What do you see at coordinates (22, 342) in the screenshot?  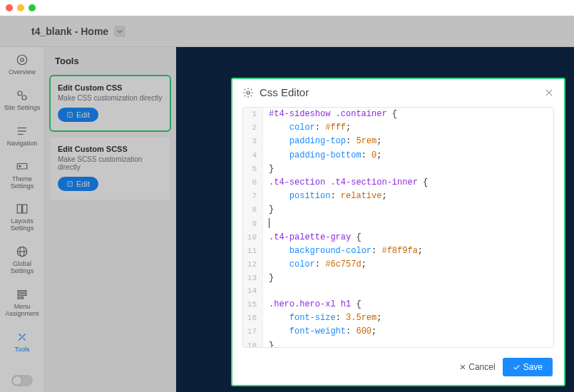 I see `vnav-tools: Tools` at bounding box center [22, 342].